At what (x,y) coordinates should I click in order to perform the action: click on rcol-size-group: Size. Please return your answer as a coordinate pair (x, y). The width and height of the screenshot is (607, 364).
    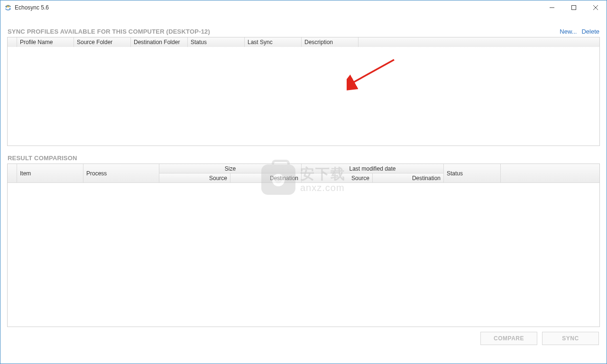
    Looking at the image, I should click on (230, 169).